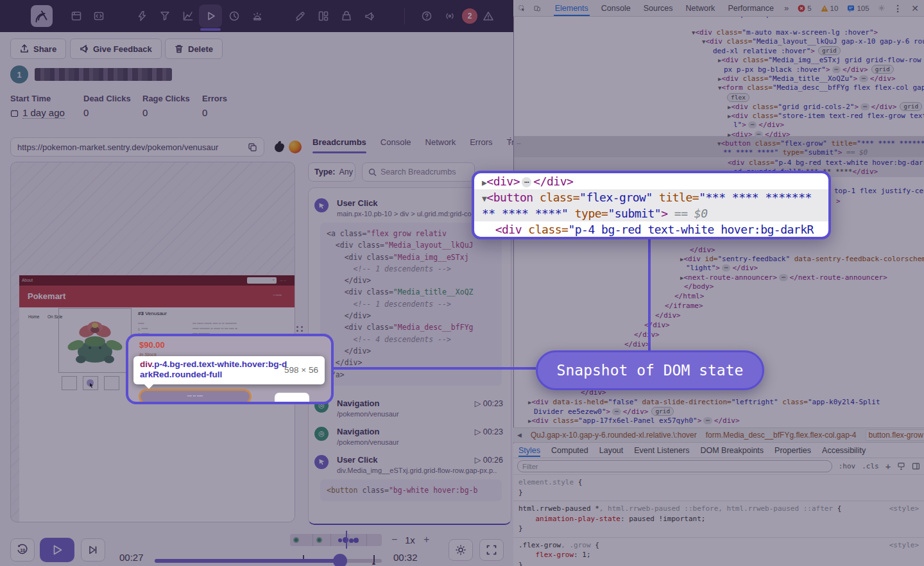  Describe the element at coordinates (502, 230) in the screenshot. I see `code-token: <div` at that location.